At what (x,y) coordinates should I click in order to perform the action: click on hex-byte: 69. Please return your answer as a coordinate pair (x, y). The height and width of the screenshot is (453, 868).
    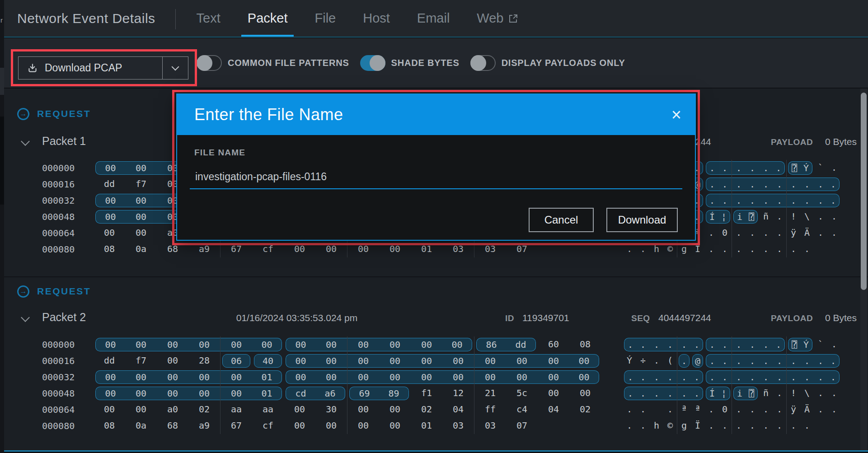
    Looking at the image, I should click on (364, 393).